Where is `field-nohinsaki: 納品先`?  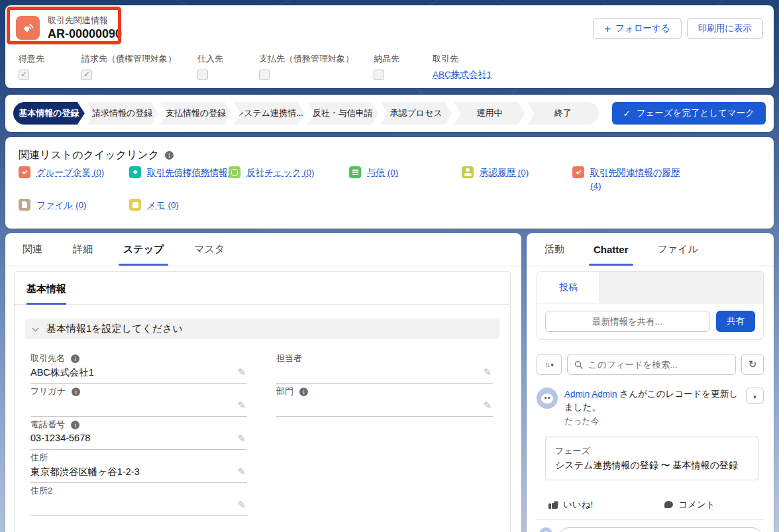
field-nohinsaki: 納品先 is located at coordinates (403, 67).